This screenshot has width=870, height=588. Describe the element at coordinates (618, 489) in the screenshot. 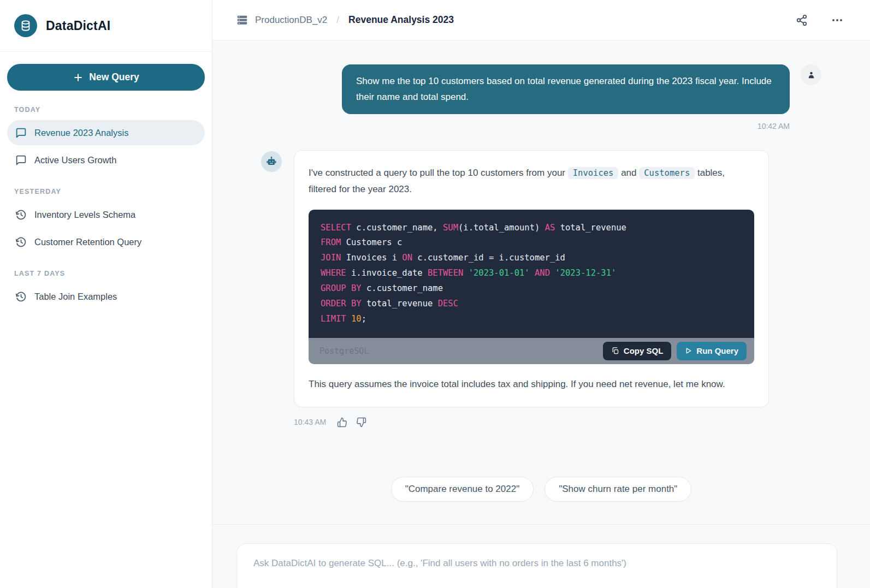

I see `suggestion-chip: "Show churn rate per month"` at that location.